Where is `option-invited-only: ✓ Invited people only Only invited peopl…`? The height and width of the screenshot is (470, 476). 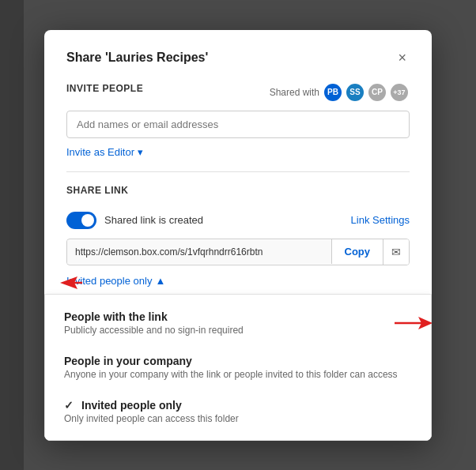 option-invited-only: ✓ Invited people only Only invited peopl… is located at coordinates (238, 412).